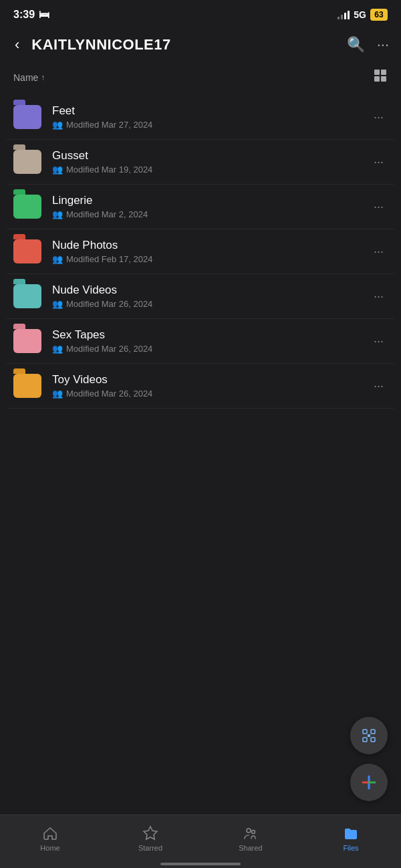 This screenshot has width=401, height=868. Describe the element at coordinates (206, 296) in the screenshot. I see `folder-info-nude-videos: Nude Videos 👥 Modified Mar 26, 2024` at that location.